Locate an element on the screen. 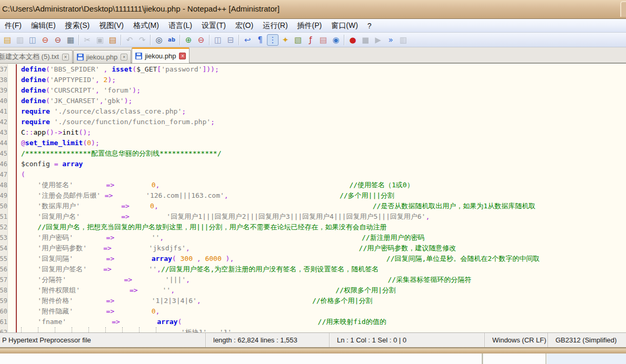 This screenshot has height=364, width=626. sync-vertical-scroll-icon: ◫ is located at coordinates (218, 40).